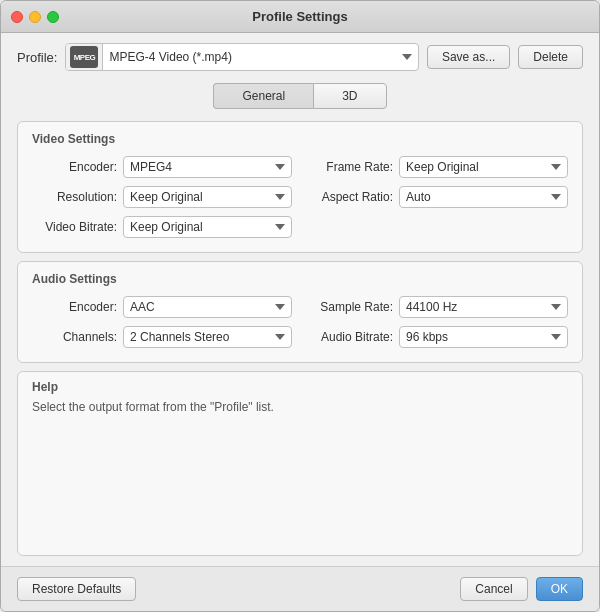 The image size is (600, 612). Describe the element at coordinates (162, 197) in the screenshot. I see `resolution-field-row: Resolution: Keep Original 1920x1080 1280…` at that location.